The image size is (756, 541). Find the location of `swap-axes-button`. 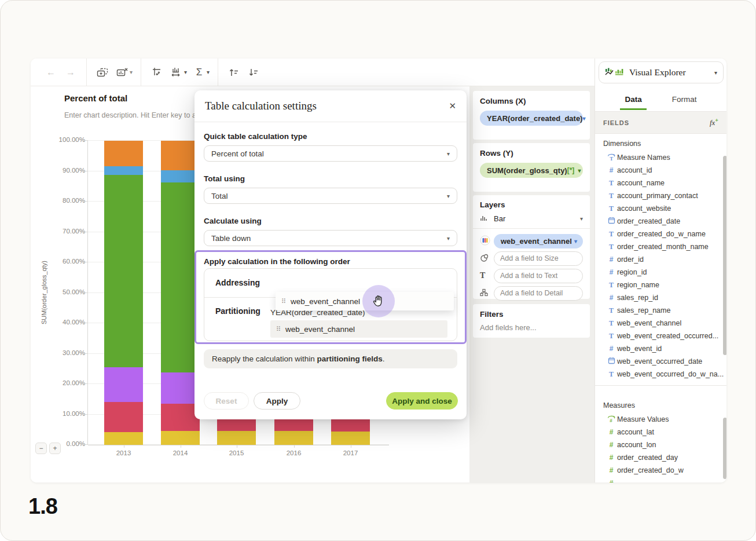

swap-axes-button is located at coordinates (157, 72).